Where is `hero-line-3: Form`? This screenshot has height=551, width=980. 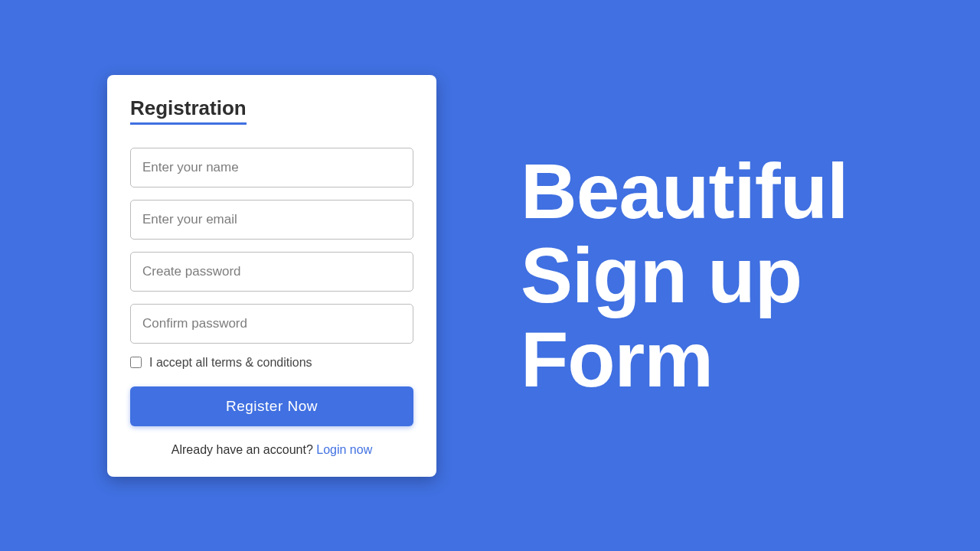
hero-line-3: Form is located at coordinates (617, 360).